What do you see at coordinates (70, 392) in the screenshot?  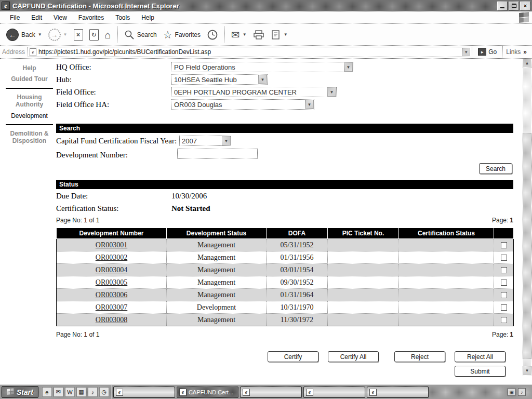 I see `word-icon: W` at bounding box center [70, 392].